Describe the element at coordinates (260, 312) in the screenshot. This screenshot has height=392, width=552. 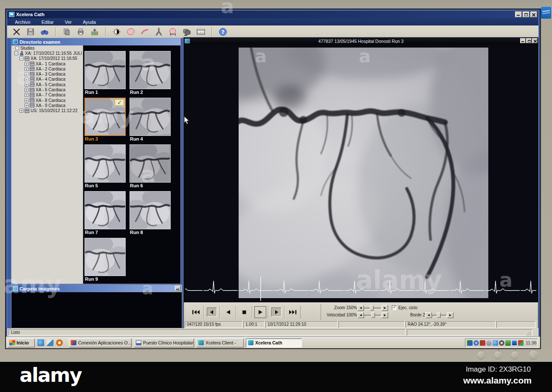
I see `play-button` at that location.